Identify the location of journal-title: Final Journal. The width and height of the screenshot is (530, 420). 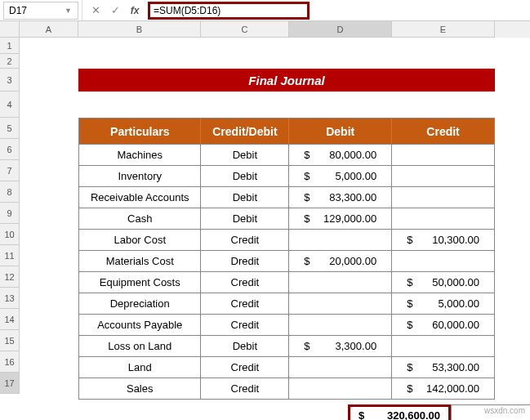
(287, 80).